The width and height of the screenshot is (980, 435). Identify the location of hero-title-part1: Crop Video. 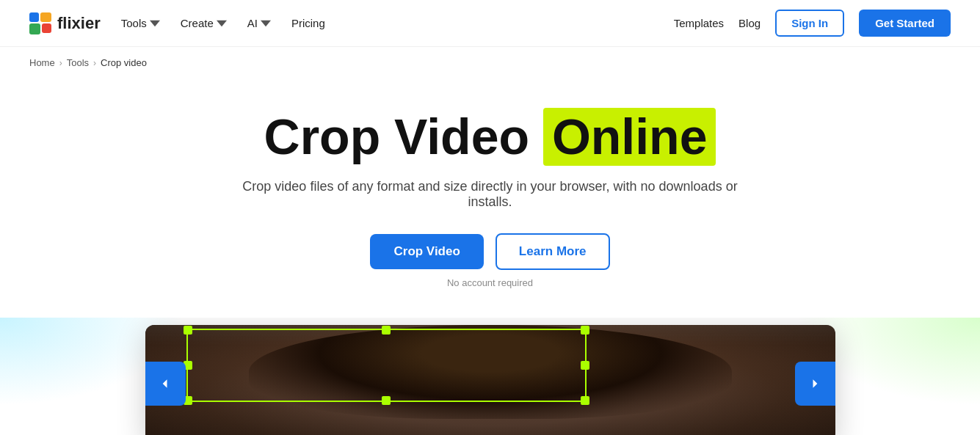
(396, 136).